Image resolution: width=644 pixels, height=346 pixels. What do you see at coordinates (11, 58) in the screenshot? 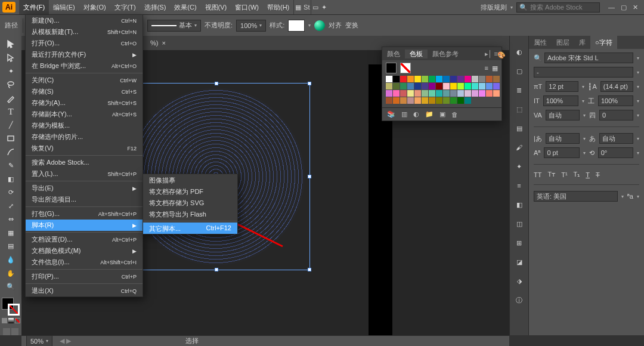
I see `direct-selection-tool` at bounding box center [11, 58].